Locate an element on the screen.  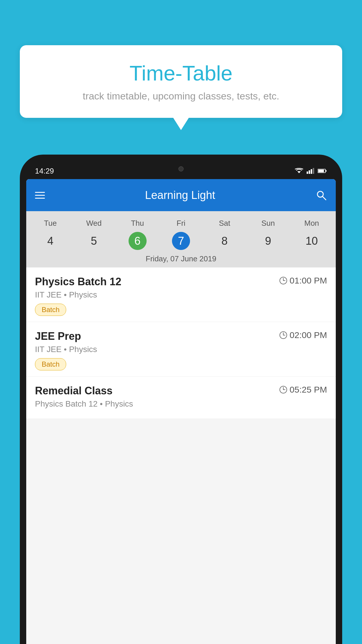
app-title: Learning Light is located at coordinates (180, 195).